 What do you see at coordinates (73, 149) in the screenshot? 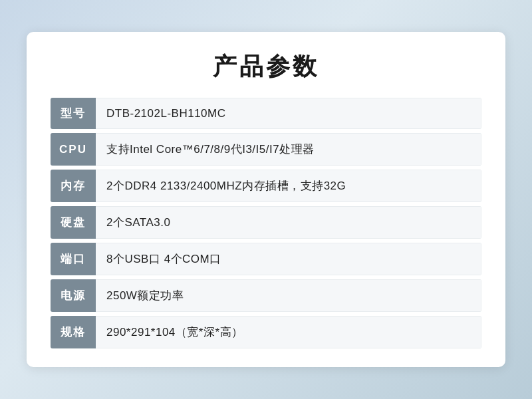
I see `spec-label: CPU` at bounding box center [73, 149].